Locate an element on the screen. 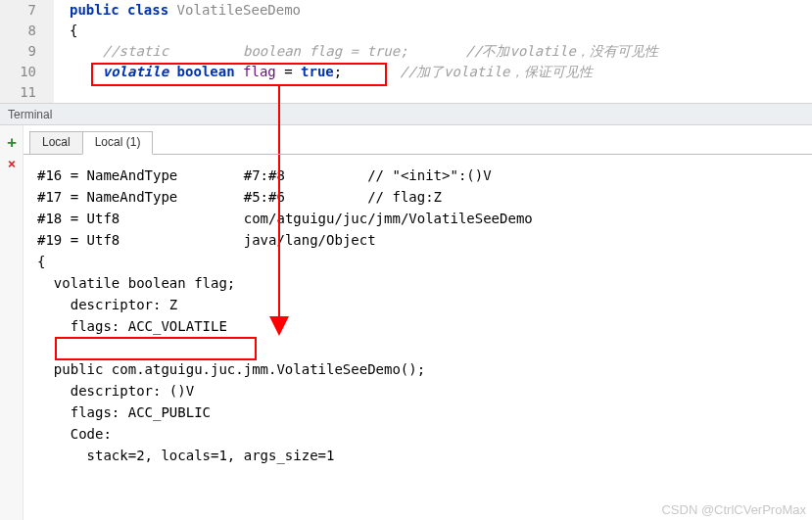 Image resolution: width=812 pixels, height=520 pixels. terminal-tabs: Local Local (1) is located at coordinates (417, 140).